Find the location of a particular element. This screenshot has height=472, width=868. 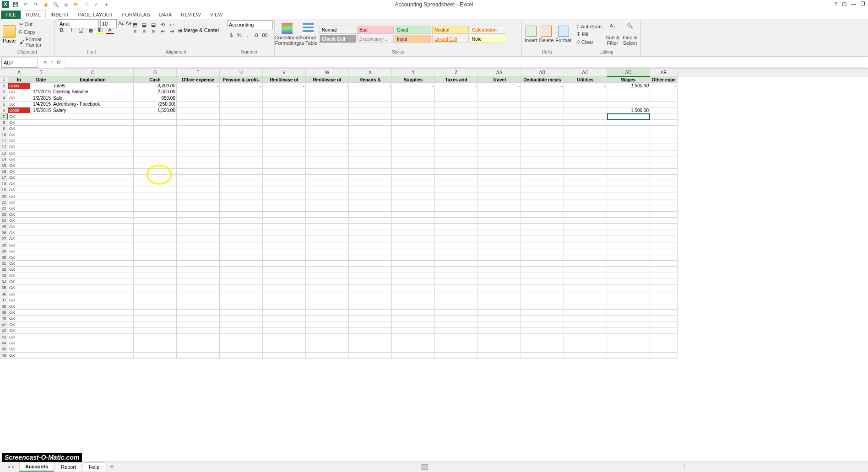

cell-AC7 is located at coordinates (586, 116).